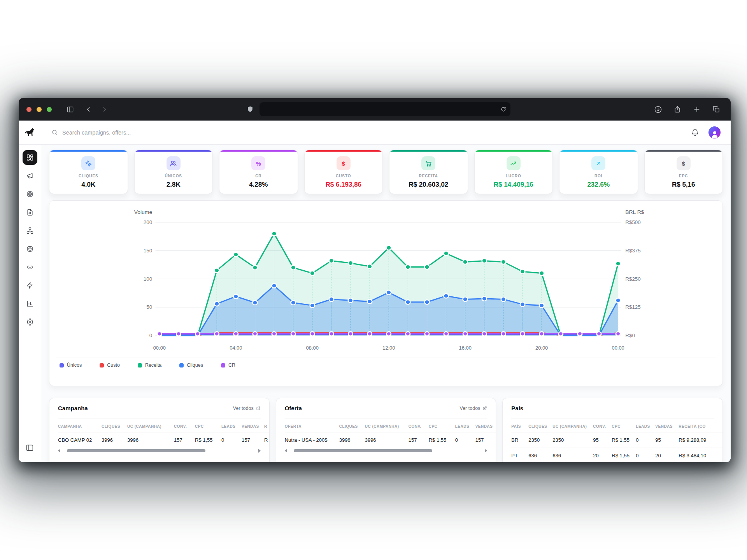  Describe the element at coordinates (716, 109) in the screenshot. I see `tabs-icon` at that location.